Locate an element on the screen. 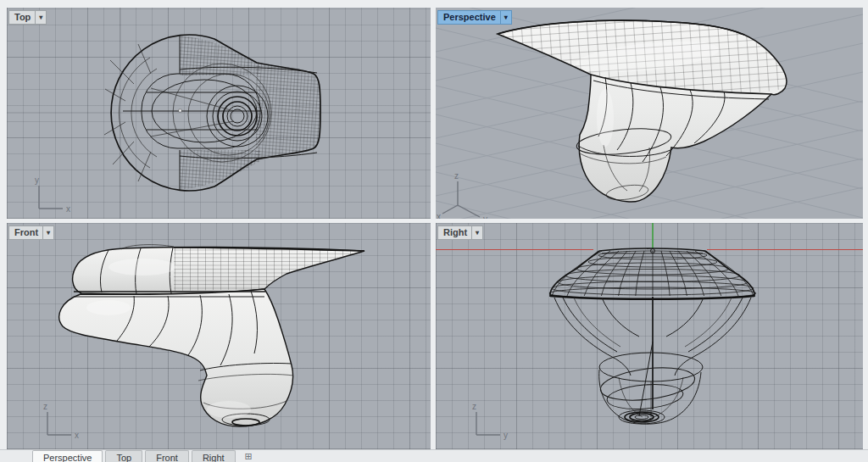 The width and height of the screenshot is (868, 462). tab-front: Front is located at coordinates (167, 456).